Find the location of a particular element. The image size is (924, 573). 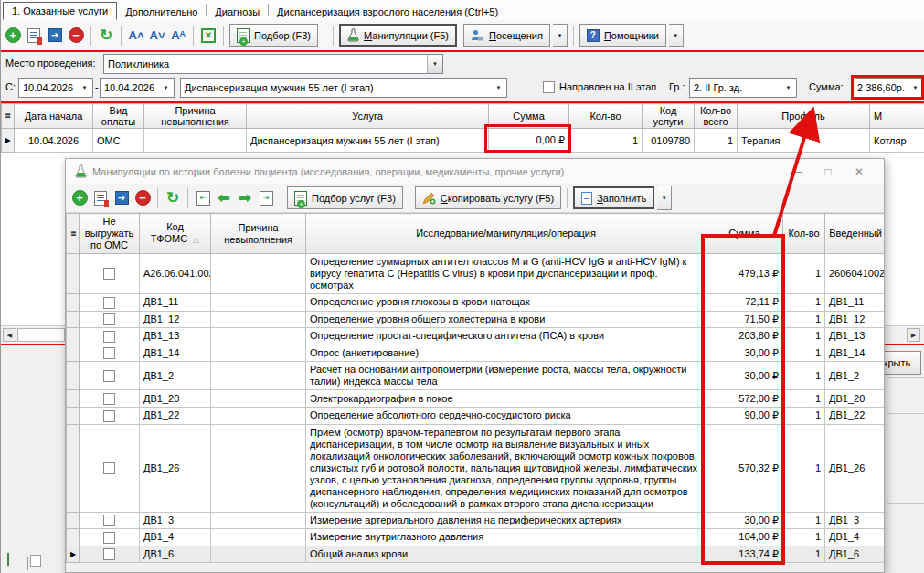

table-row: ДВ1_22 Определение абсолютного сердечно-… is located at coordinates (476, 415).